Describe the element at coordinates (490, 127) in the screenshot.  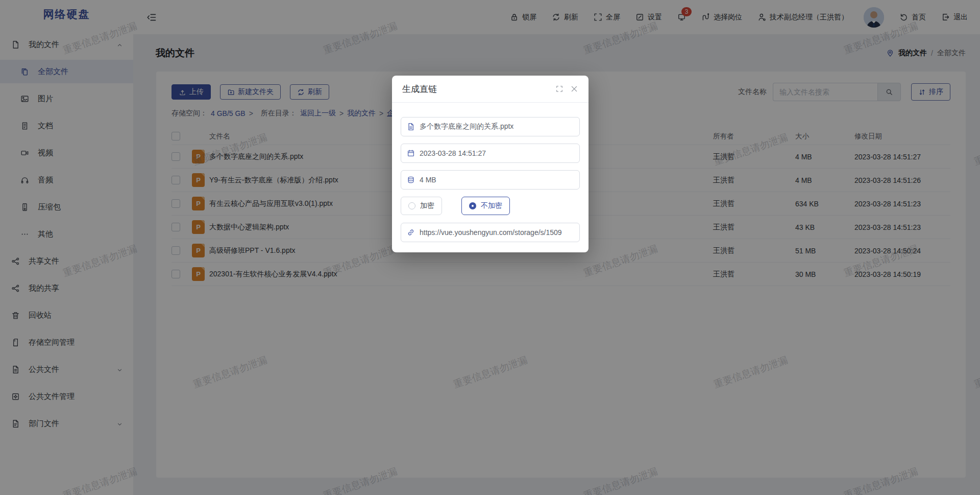
I see `file-name-field: 多个数字底座之间的关系.pptx` at that location.